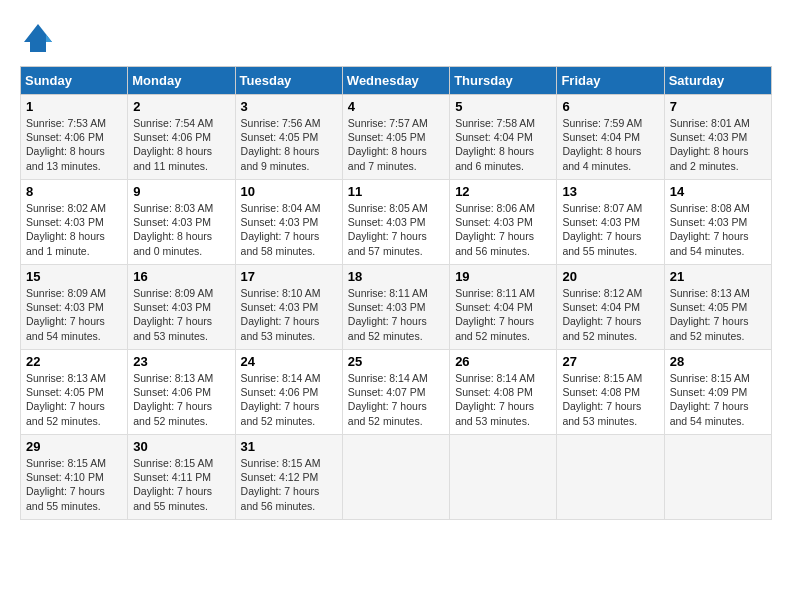 This screenshot has height=612, width=792. Describe the element at coordinates (503, 276) in the screenshot. I see `day-number: 19` at that location.